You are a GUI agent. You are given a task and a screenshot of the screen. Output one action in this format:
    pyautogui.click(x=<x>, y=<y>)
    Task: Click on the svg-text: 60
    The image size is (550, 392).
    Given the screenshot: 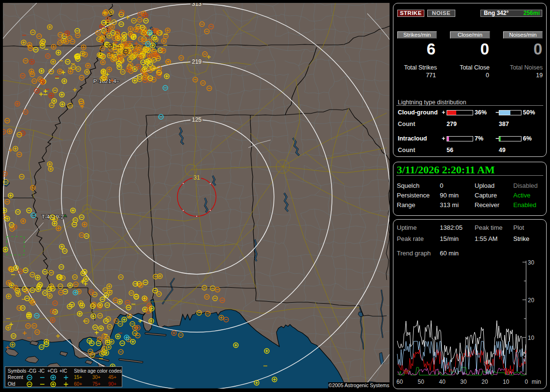 What is the action you would take?
    pyautogui.click(x=400, y=382)
    